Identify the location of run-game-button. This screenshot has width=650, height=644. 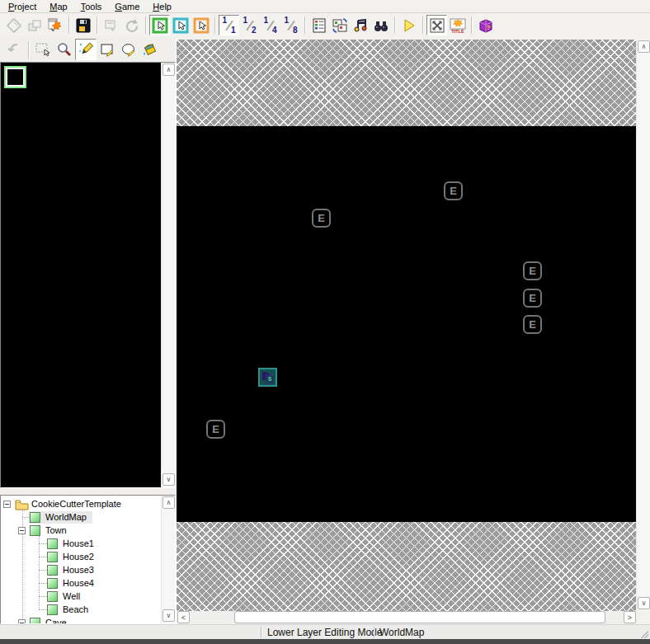
(409, 25).